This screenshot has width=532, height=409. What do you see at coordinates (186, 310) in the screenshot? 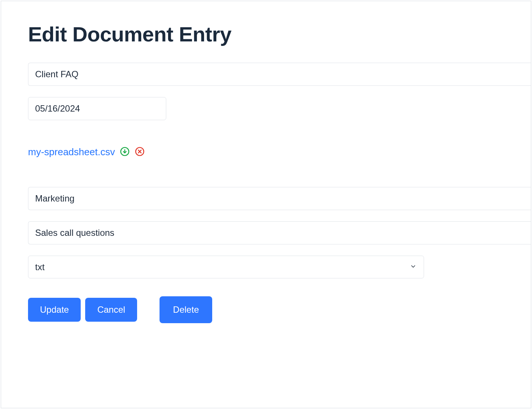
I see `delete-button: Delete` at bounding box center [186, 310].